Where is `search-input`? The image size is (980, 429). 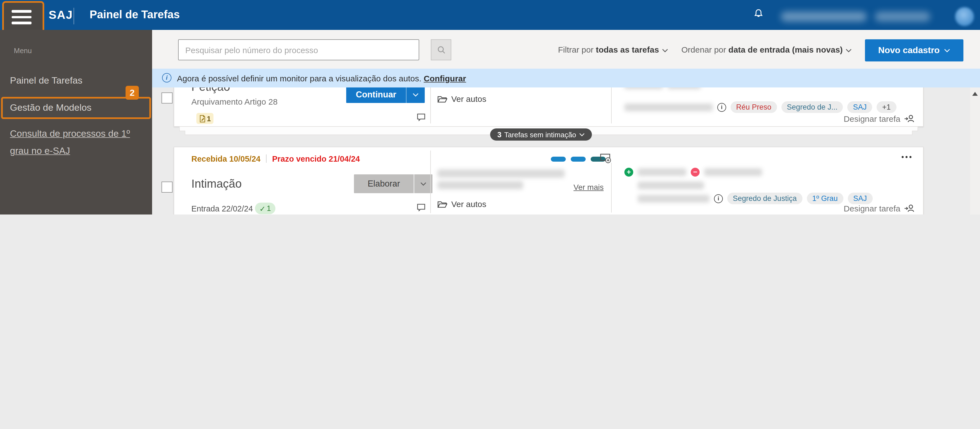 search-input is located at coordinates (299, 50).